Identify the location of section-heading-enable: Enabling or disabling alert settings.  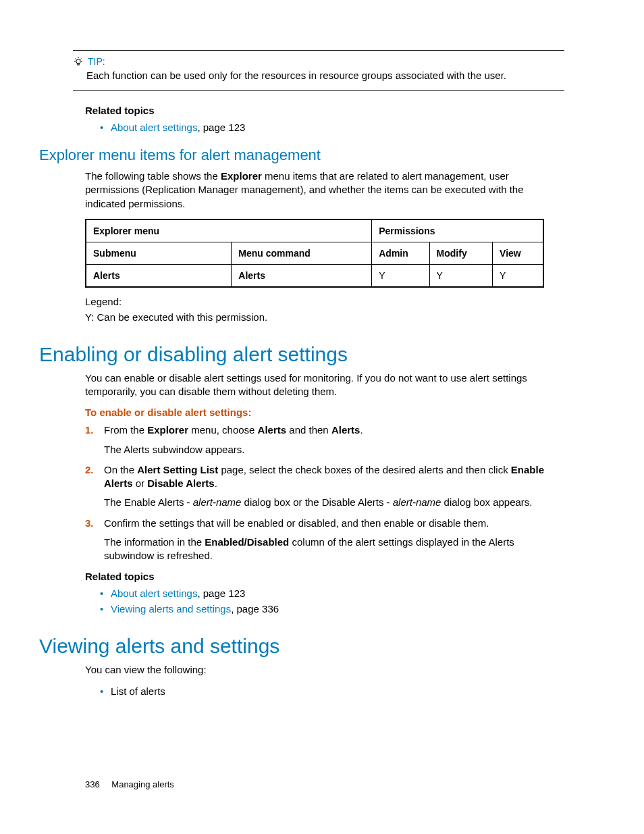
(302, 355).